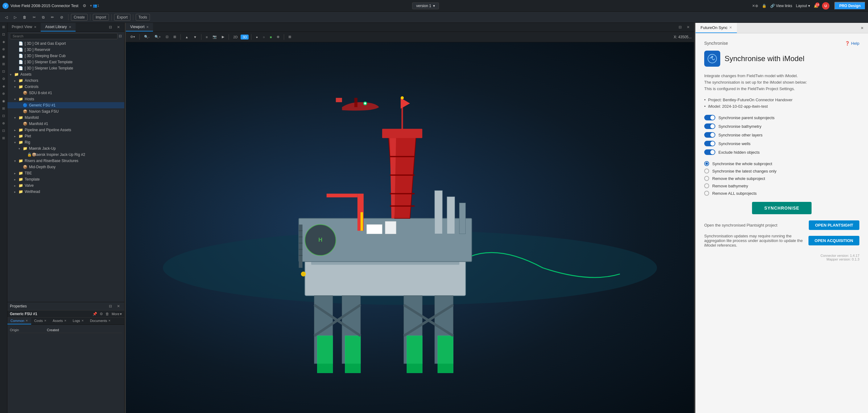  What do you see at coordinates (62, 17) in the screenshot?
I see `edit-button: ⊘` at bounding box center [62, 17].